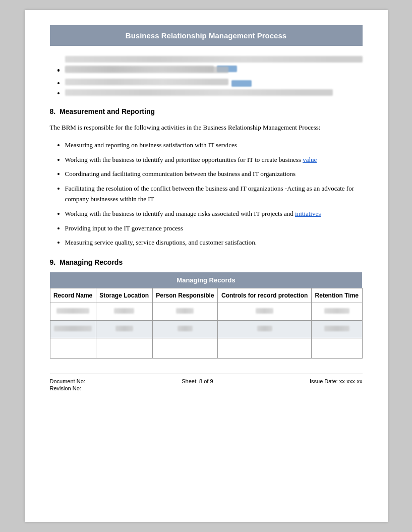 Image resolution: width=412 pixels, height=532 pixels. Describe the element at coordinates (206, 262) in the screenshot. I see `section-9-heading: 9. Managing Records` at that location.